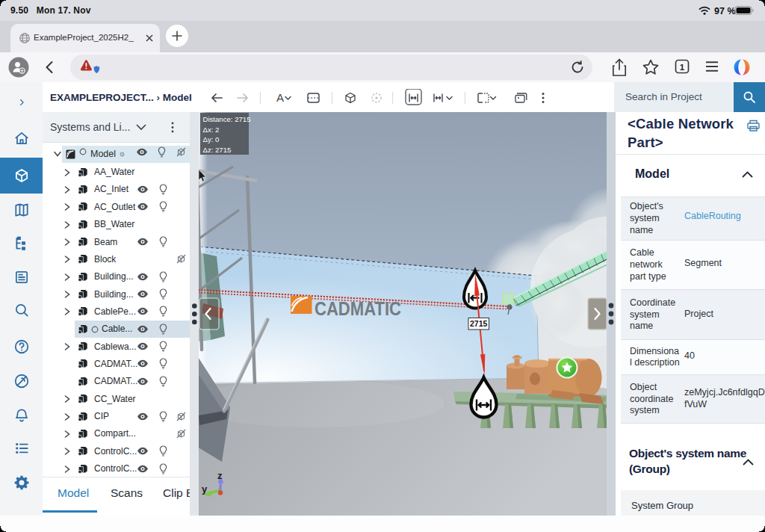 Image resolution: width=765 pixels, height=532 pixels. Describe the element at coordinates (280, 97) in the screenshot. I see `svg-text: A` at that location.